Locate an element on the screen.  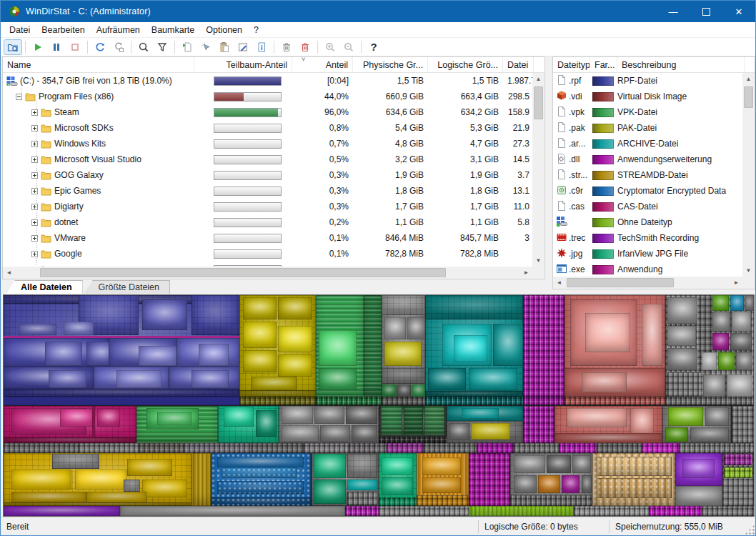
copy-path-button is located at coordinates (187, 47).